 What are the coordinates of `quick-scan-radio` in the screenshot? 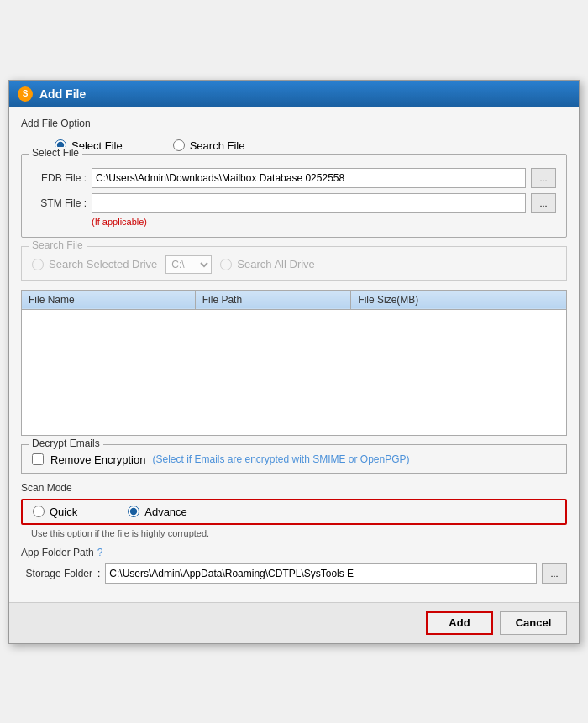 It's located at (39, 511).